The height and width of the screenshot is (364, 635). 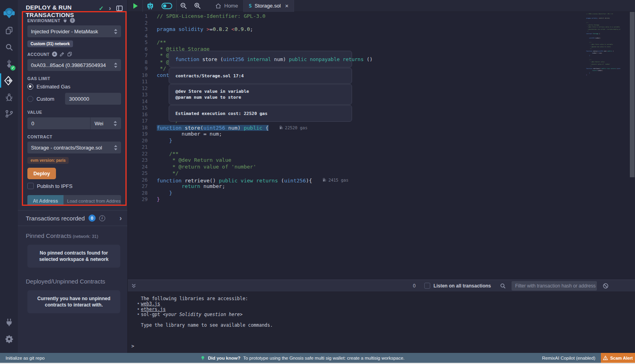 I want to click on line-number: 26, so click(x=138, y=180).